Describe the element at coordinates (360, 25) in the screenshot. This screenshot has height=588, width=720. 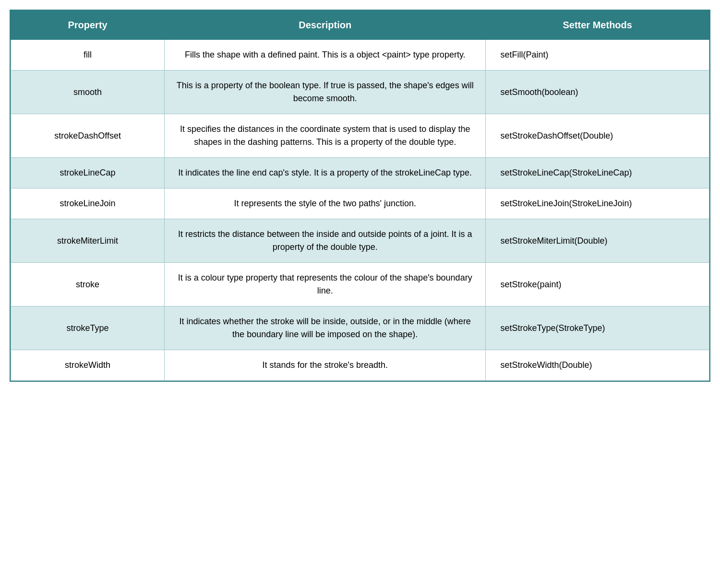
I see `table-header-row: Property Description Setter Methods` at that location.